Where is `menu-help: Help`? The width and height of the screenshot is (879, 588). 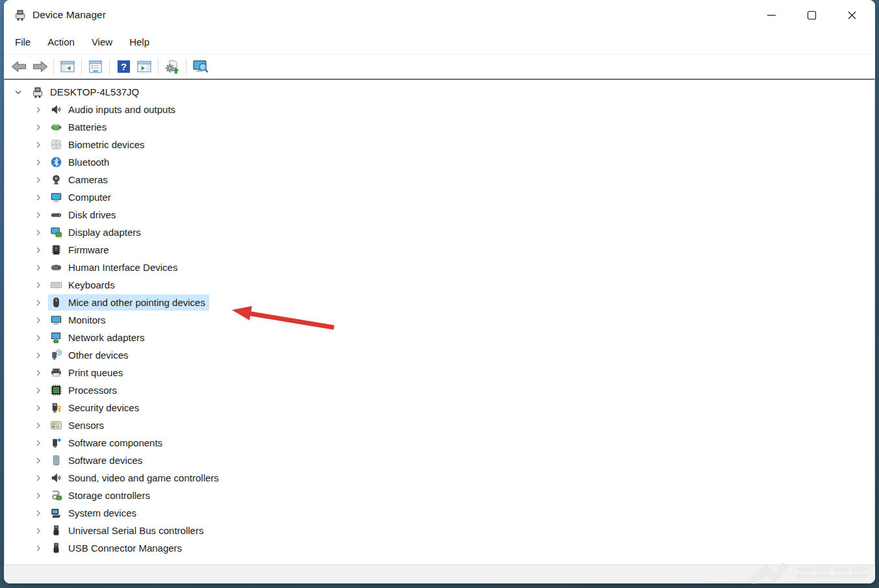
menu-help: Help is located at coordinates (139, 42).